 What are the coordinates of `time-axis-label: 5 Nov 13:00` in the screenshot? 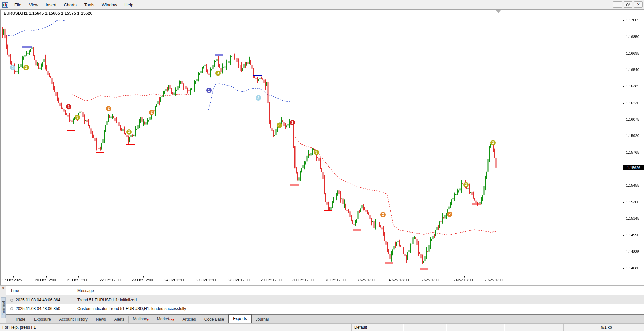 It's located at (431, 280).